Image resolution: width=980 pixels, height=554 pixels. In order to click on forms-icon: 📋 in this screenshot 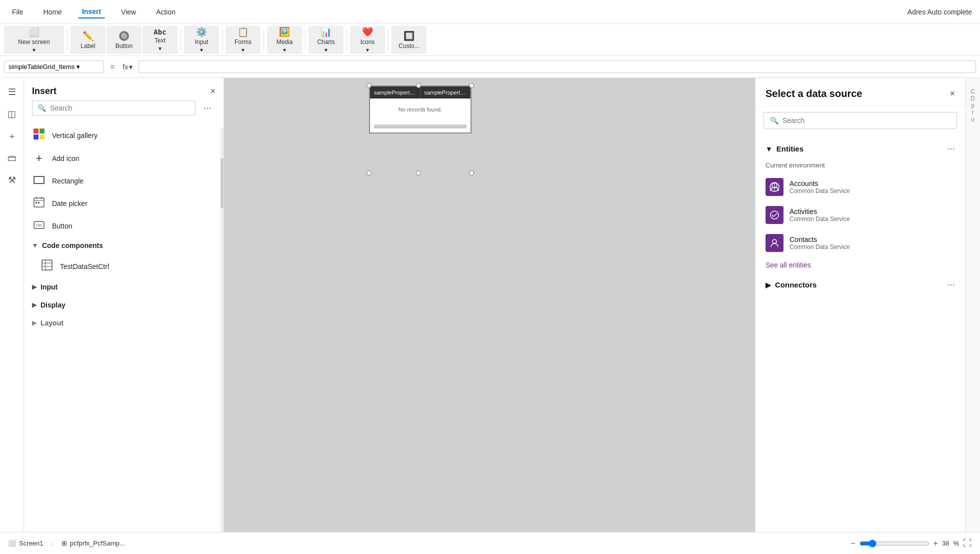, I will do `click(243, 32)`.